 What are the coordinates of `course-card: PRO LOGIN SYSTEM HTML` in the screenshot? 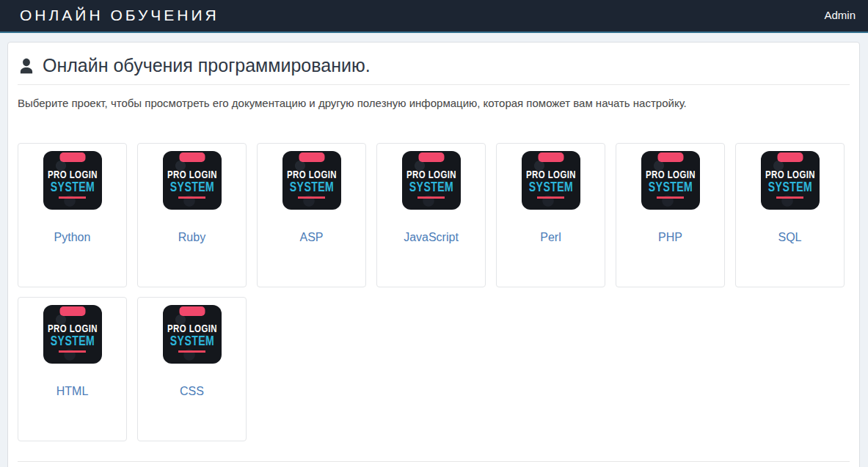 It's located at (72, 369).